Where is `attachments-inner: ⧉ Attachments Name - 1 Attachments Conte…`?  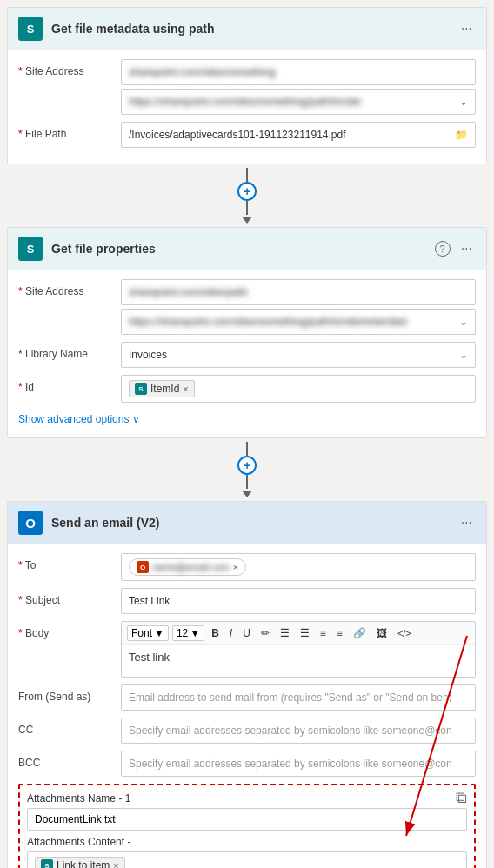 attachments-inner: ⧉ Attachments Name - 1 Attachments Conte… is located at coordinates (247, 830).